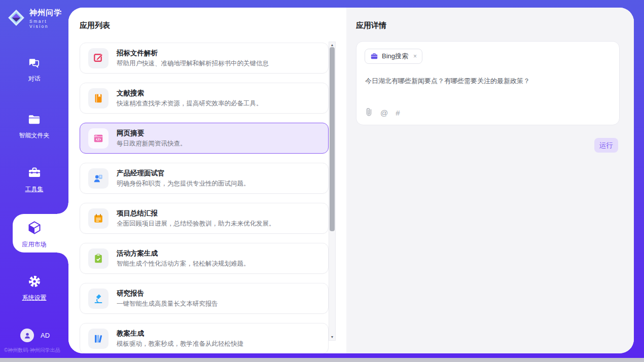  Describe the element at coordinates (98, 219) in the screenshot. I see `calendar-icon` at that location.